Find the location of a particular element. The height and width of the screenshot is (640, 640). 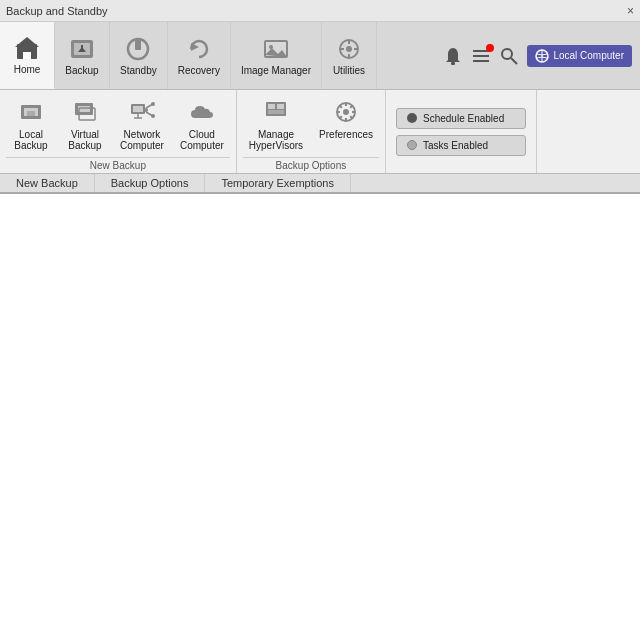

notifications-button is located at coordinates (453, 56).